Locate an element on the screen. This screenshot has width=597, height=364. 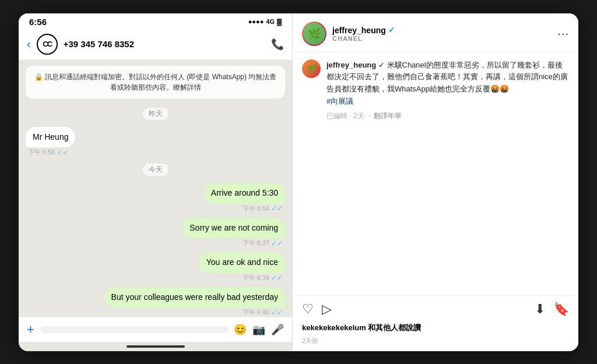
likes-text: kekekekekekelum 和其他人都說讚 is located at coordinates (361, 327).